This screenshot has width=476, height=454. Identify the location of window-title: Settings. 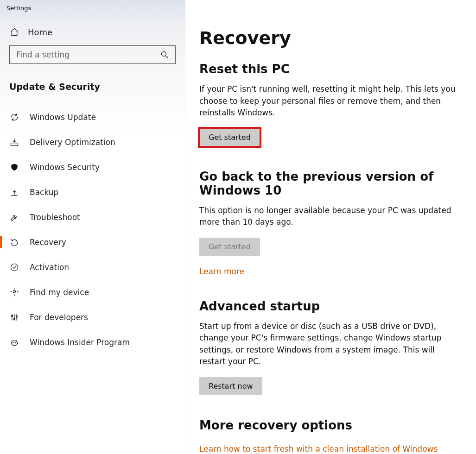
(93, 10).